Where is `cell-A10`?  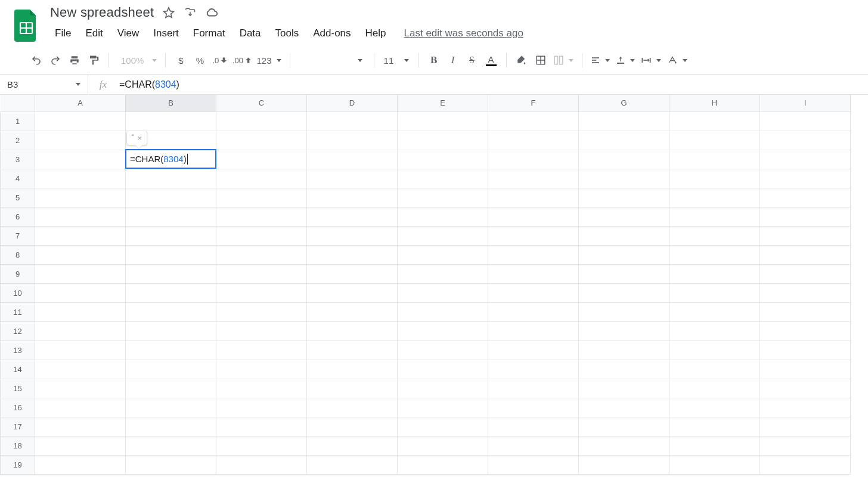
cell-A10 is located at coordinates (80, 293).